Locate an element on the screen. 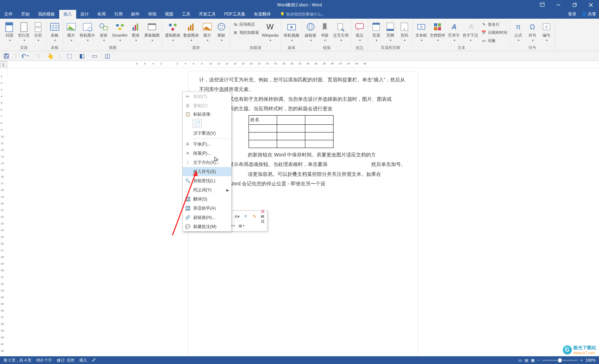 This screenshot has width=599, height=364. tab-layout: 布局 is located at coordinates (102, 14).